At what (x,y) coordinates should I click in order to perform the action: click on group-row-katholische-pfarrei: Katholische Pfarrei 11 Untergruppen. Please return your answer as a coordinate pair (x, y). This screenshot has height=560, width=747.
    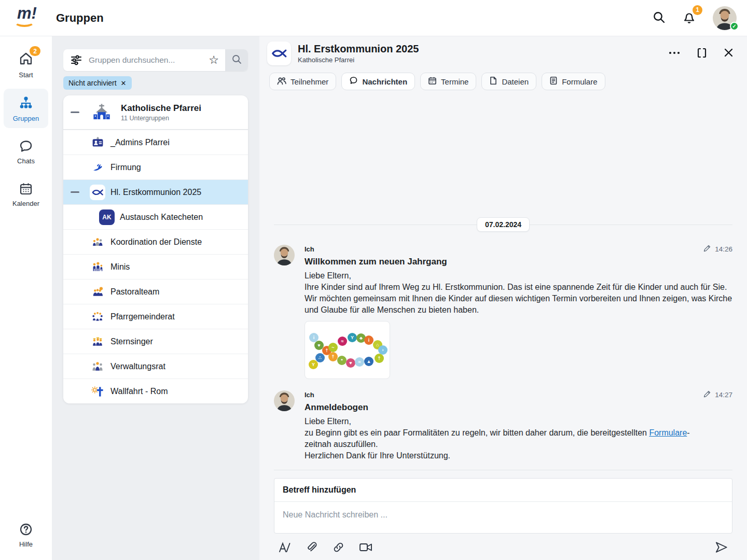
    Looking at the image, I should click on (156, 113).